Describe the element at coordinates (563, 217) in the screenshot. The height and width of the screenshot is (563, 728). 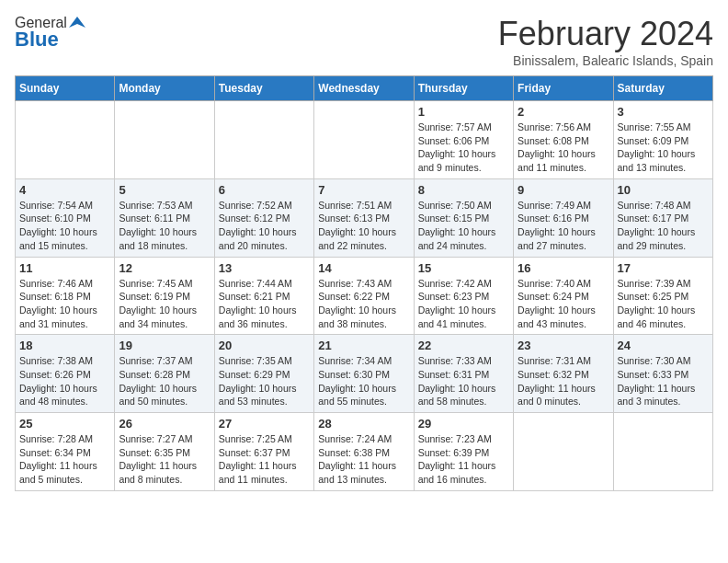
I see `calendar-cell: 9Sunrise: 7:49 AM Sunset: 6:16 PM Daylig…` at that location.